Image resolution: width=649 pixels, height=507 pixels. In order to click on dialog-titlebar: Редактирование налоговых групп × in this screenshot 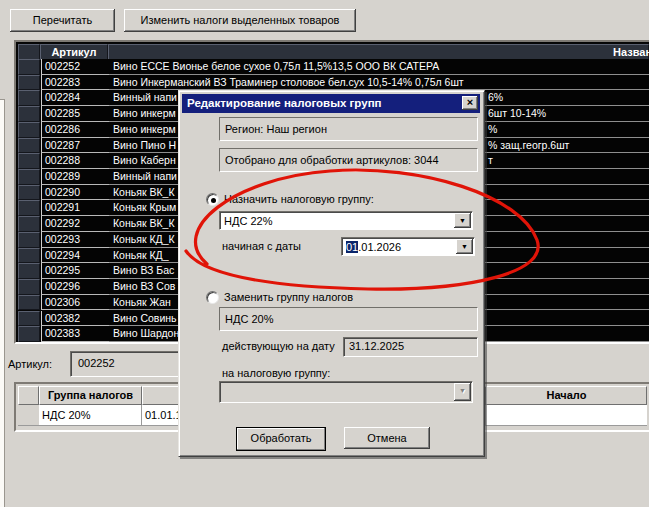, I will do `click(331, 104)`.